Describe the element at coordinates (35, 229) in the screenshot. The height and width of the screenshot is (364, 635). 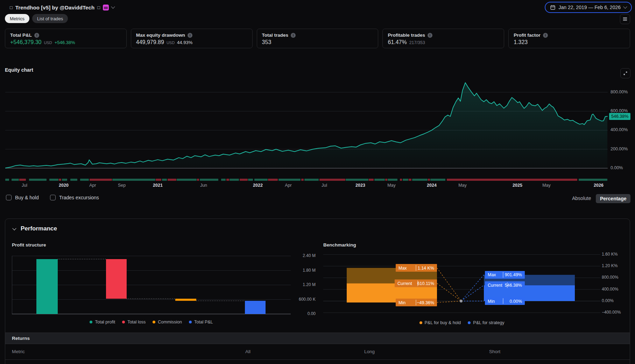
I see `performance-section-header: Performance` at that location.